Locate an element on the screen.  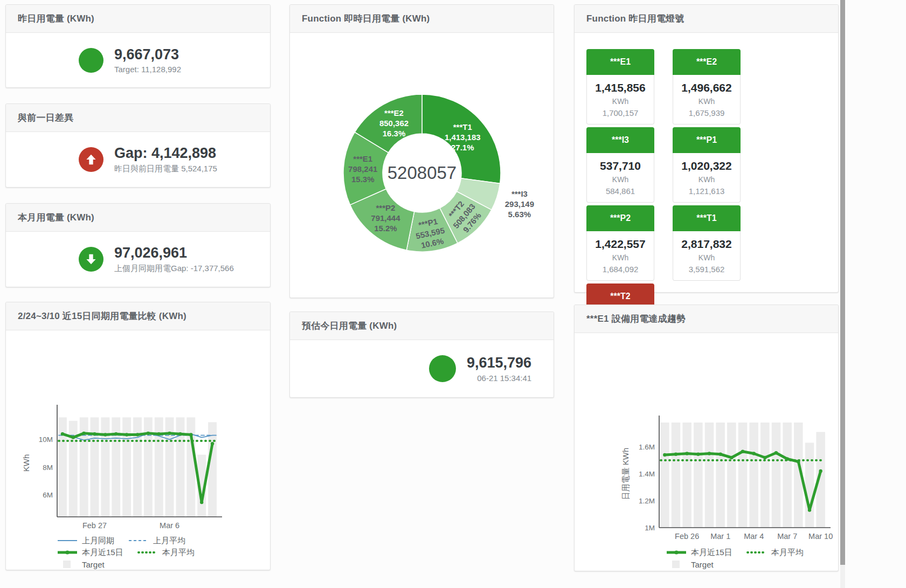
tile-value: 2,817,832 is located at coordinates (707, 244).